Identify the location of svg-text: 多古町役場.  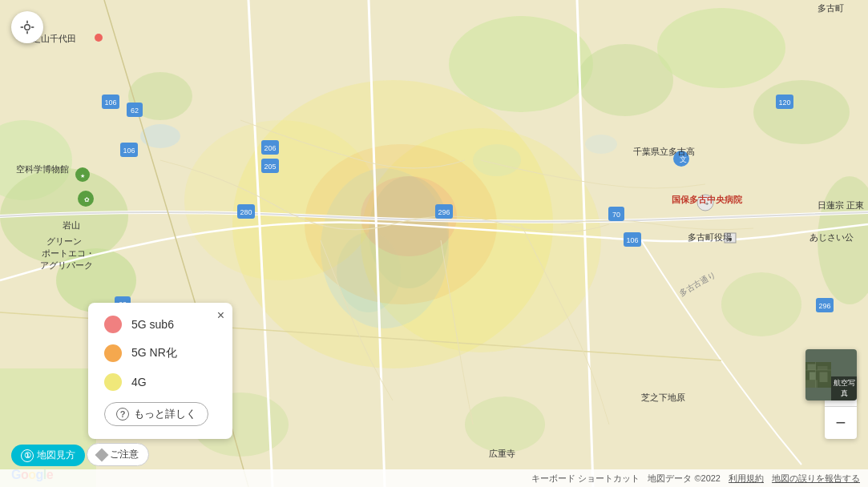
(710, 237).